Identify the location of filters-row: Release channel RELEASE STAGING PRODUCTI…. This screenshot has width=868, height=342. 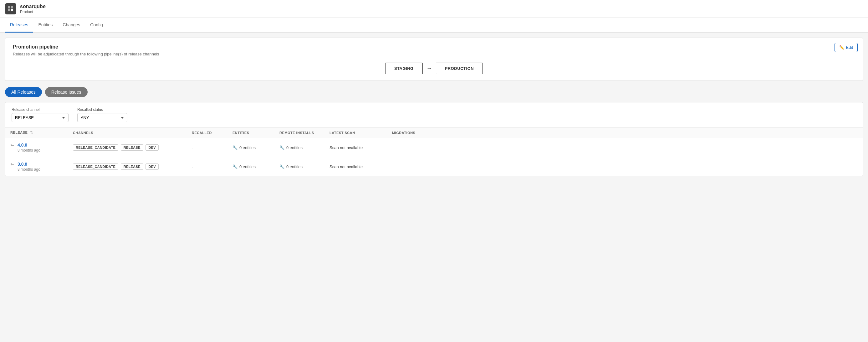
(434, 115).